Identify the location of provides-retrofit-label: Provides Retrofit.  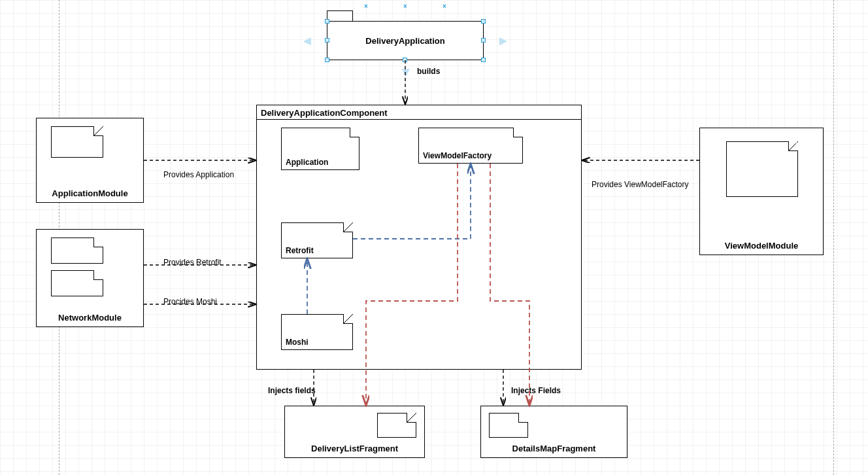
(192, 262).